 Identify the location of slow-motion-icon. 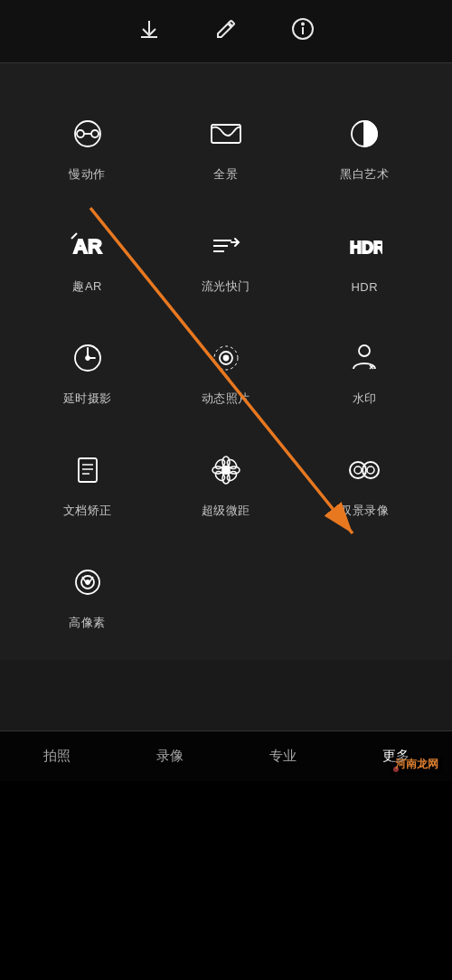
(88, 134).